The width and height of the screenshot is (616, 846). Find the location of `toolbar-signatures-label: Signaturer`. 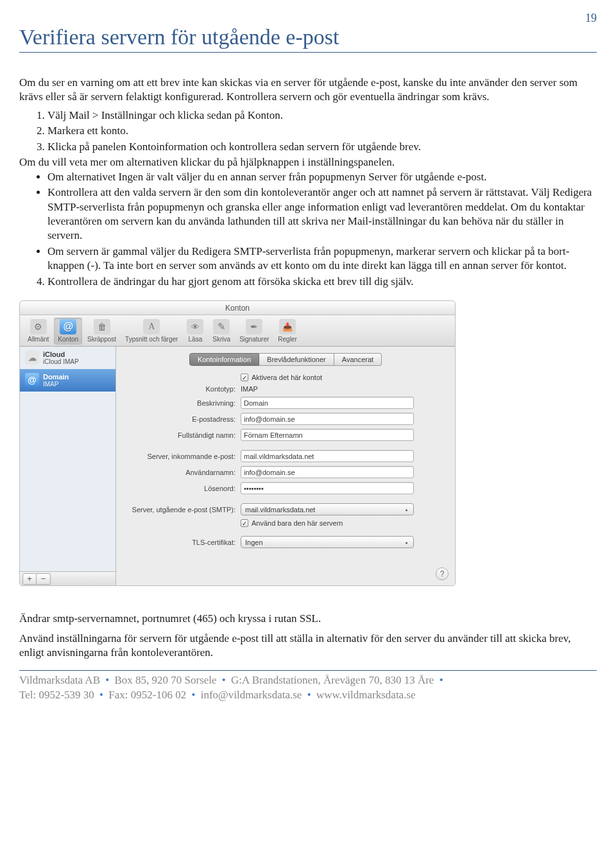

toolbar-signatures-label: Signaturer is located at coordinates (254, 339).